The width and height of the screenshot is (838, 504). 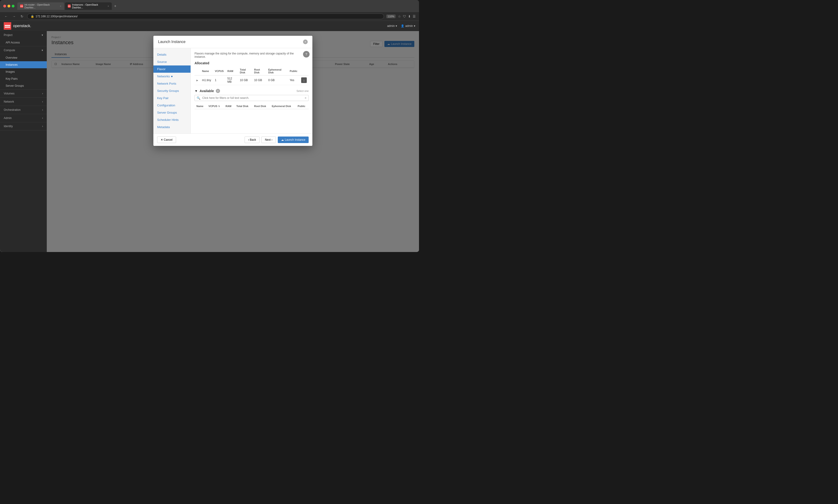 What do you see at coordinates (401, 26) in the screenshot?
I see `header-right: admin ▾ 👤 admin ▾` at bounding box center [401, 26].